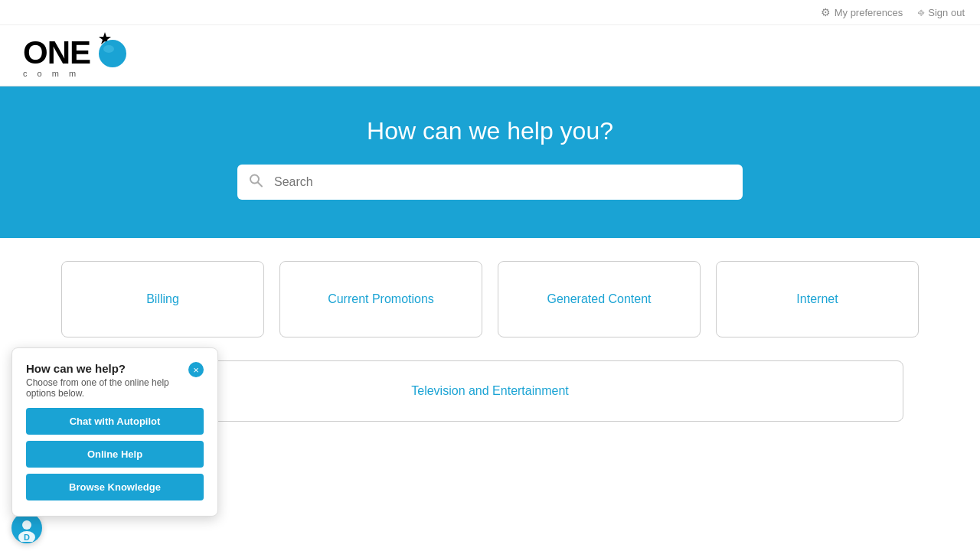  What do you see at coordinates (57, 73) in the screenshot?
I see `logo-comm-text: c o m m` at bounding box center [57, 73].